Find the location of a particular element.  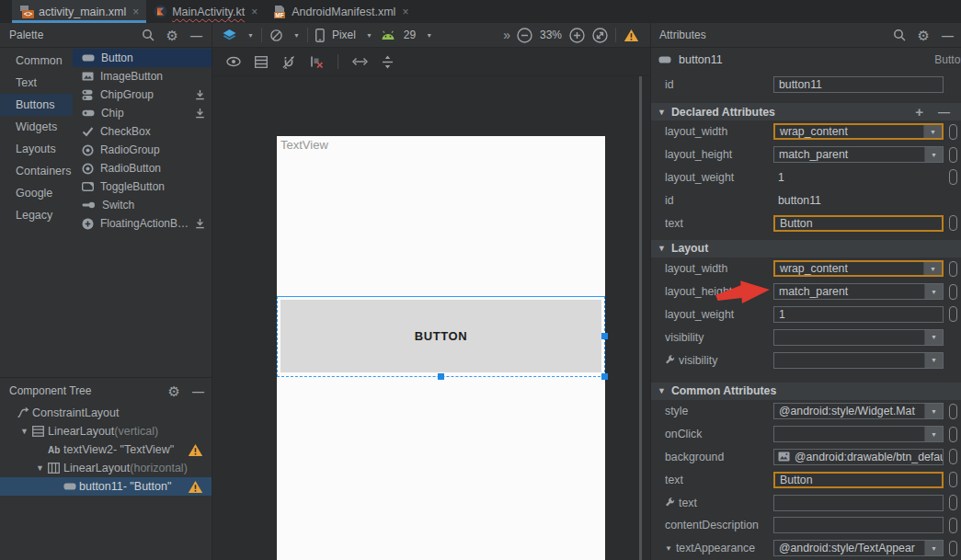

orientation-icon is located at coordinates (276, 35).